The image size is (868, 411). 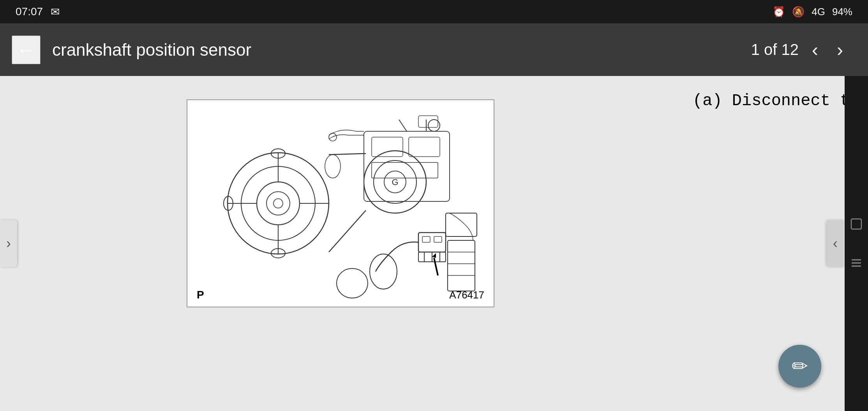 What do you see at coordinates (813, 12) in the screenshot?
I see `status-bar-right: ⏰ 🔕 4G 94%` at bounding box center [813, 12].